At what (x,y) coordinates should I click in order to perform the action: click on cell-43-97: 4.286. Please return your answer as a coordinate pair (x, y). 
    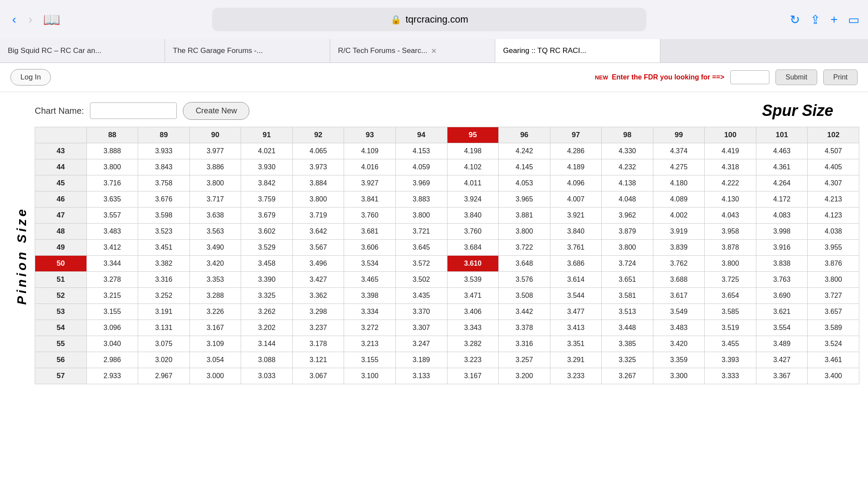
    Looking at the image, I should click on (576, 151).